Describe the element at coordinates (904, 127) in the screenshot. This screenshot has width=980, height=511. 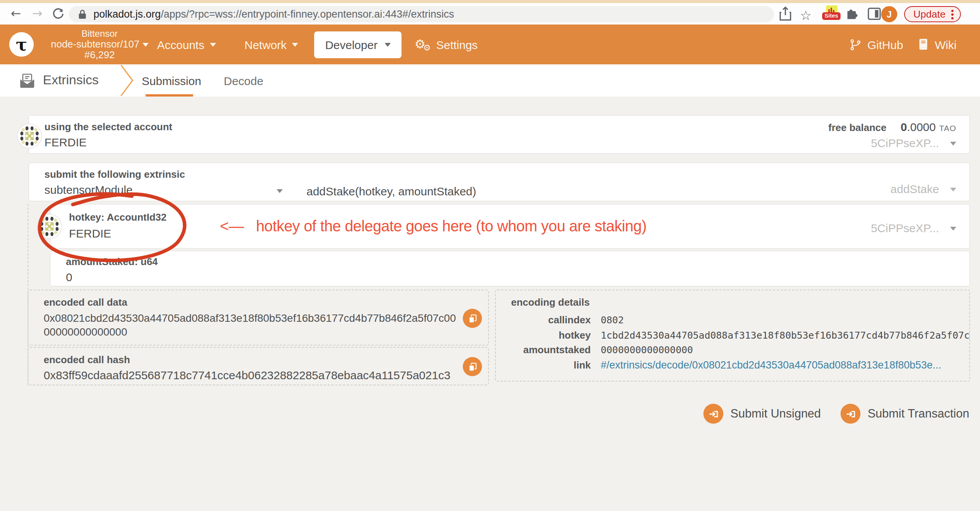
I see `balance-int: 0` at that location.